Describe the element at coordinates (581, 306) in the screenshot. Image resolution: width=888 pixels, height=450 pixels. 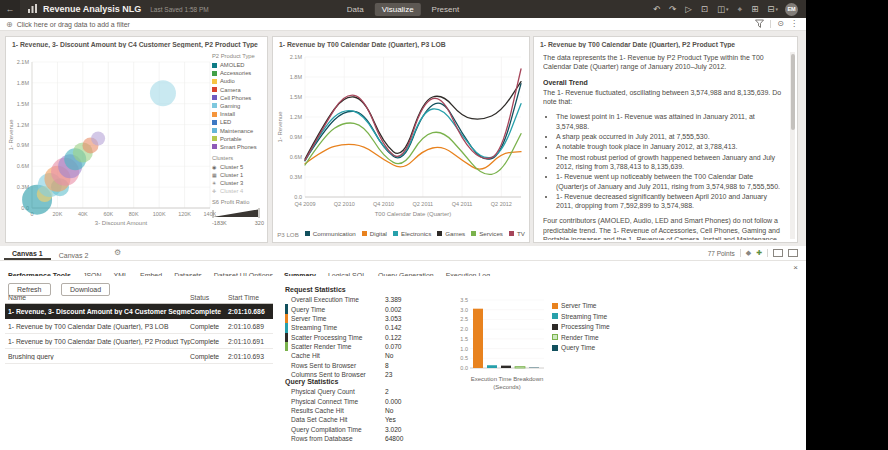
I see `bar-legend-item-server-time: Server Time` at that location.